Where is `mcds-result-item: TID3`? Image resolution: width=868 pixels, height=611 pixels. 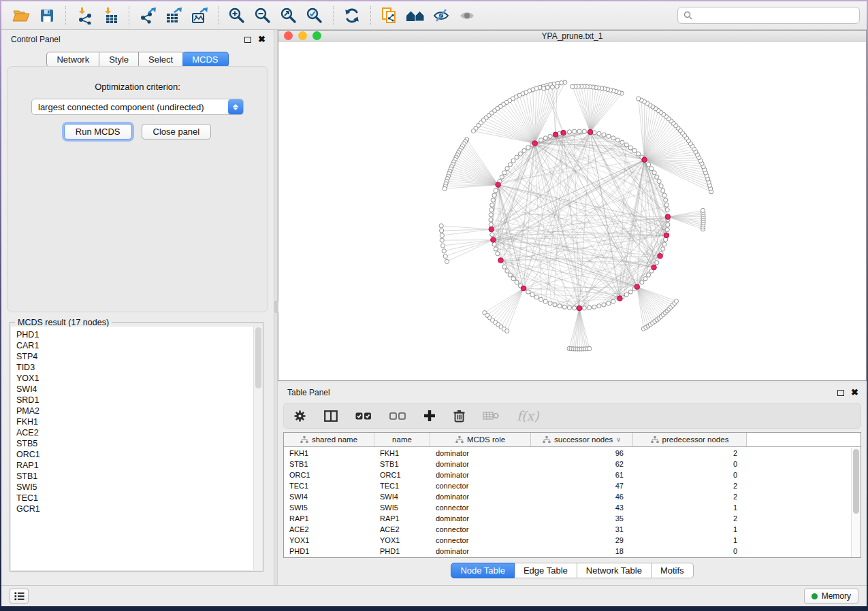 mcds-result-item: TID3 is located at coordinates (135, 367).